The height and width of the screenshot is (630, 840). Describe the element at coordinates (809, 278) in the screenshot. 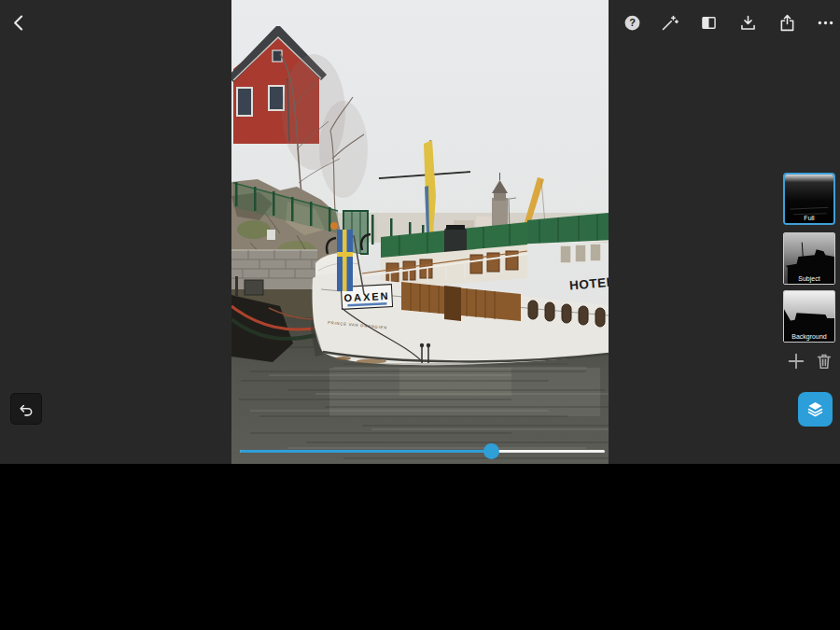

I see `mask-label: Subject` at that location.